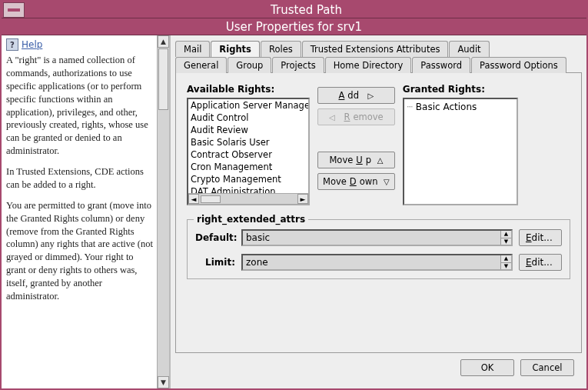  I want to click on scroll-thumb, so click(163, 79).